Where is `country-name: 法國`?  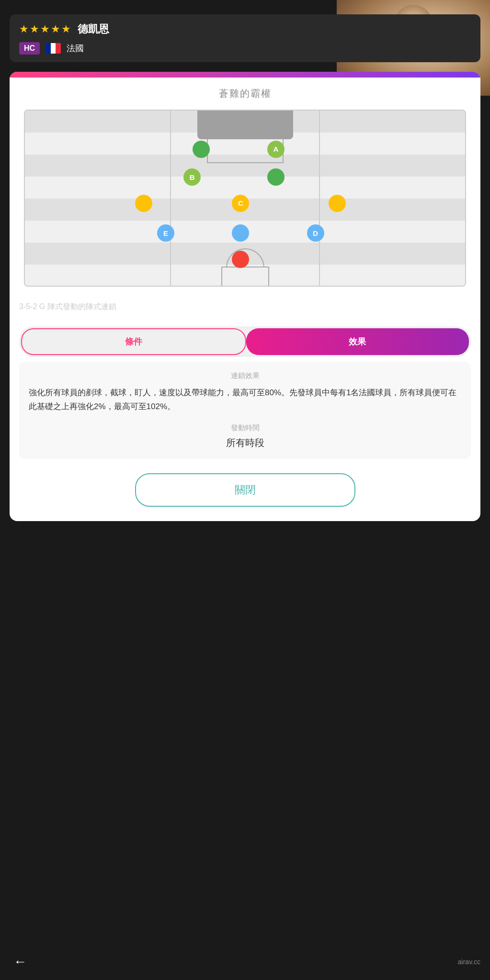
country-name: 法國 is located at coordinates (75, 48).